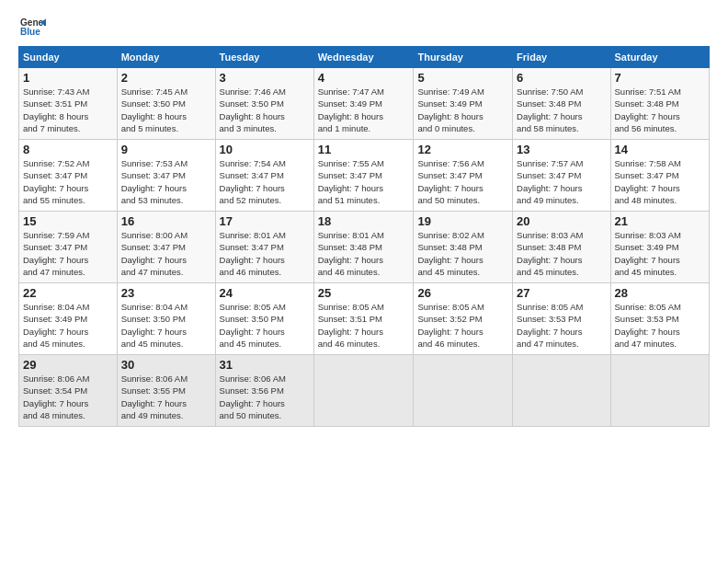 The image size is (728, 563). I want to click on day-info: Sunrise: 7:58 AMSunset: 3:47 PMDaylight:…, so click(660, 182).